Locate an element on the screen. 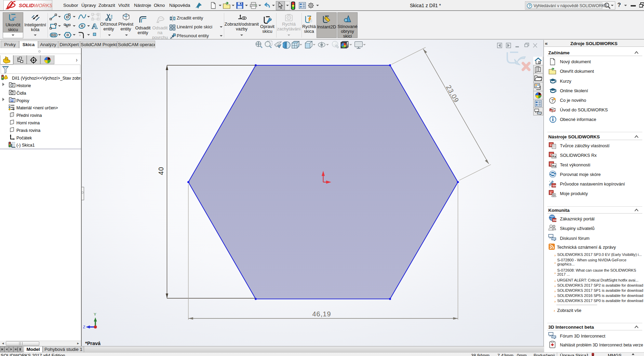 This screenshot has width=644, height=356. svg-text: 40 is located at coordinates (161, 171).